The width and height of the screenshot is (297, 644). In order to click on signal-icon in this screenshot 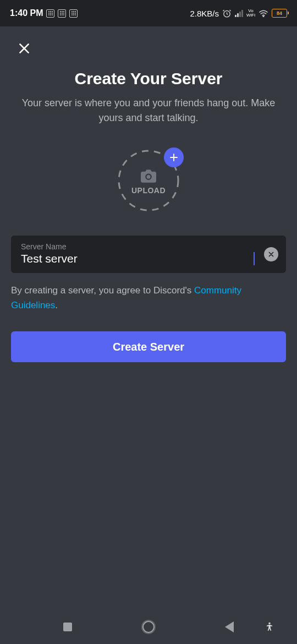, I will do `click(239, 13)`.